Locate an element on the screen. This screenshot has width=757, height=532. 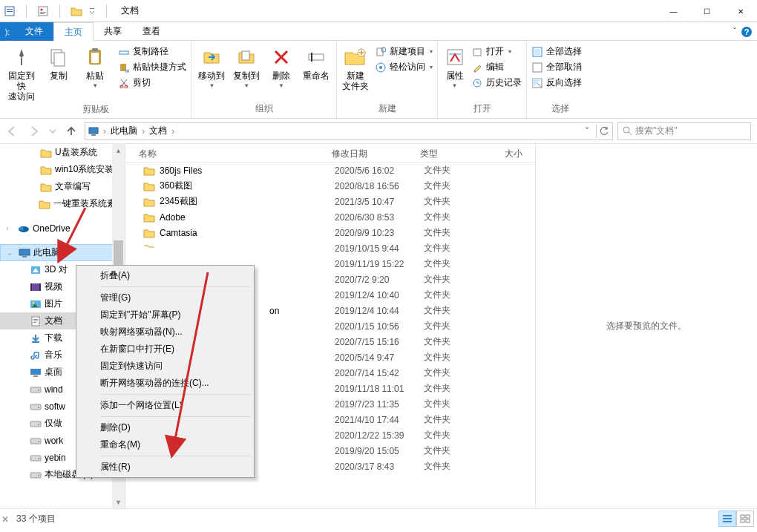
address-dropdown-icon: ˅ is located at coordinates (587, 131).